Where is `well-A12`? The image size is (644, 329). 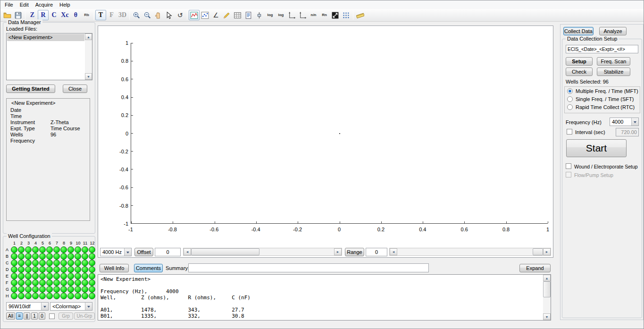 well-A12 is located at coordinates (92, 250).